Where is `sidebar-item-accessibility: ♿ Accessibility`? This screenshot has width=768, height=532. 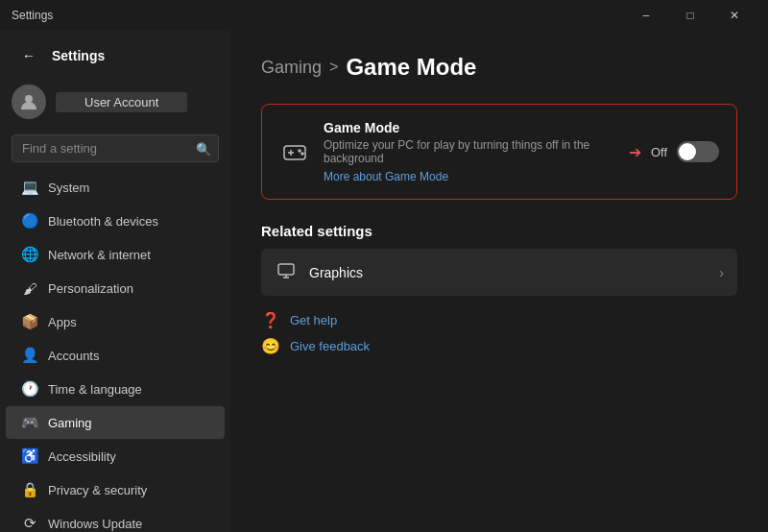
sidebar-item-accessibility: ♿ Accessibility is located at coordinates (115, 456).